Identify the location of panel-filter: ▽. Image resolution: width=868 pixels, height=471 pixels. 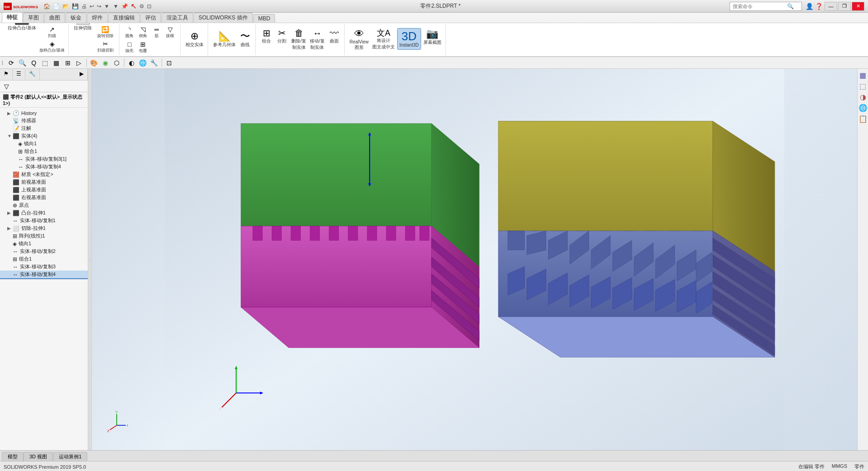
(6, 86).